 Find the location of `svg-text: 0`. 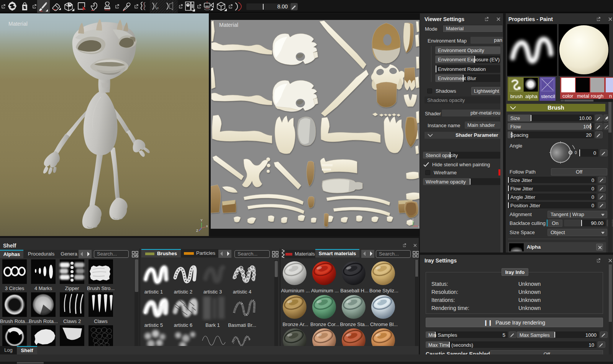

svg-text: 0 is located at coordinates (576, 152).